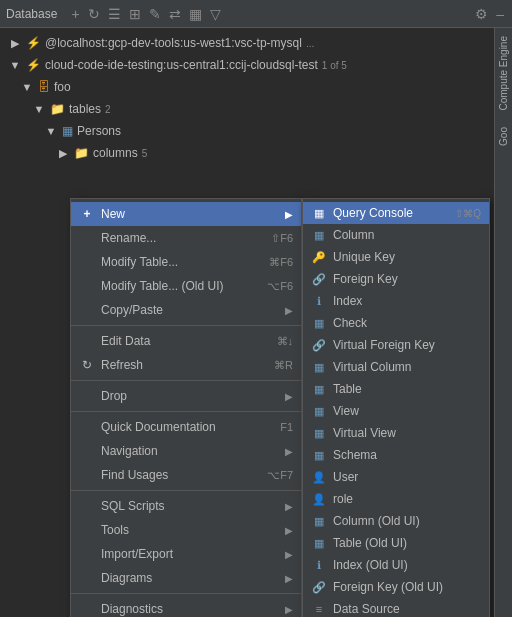  I want to click on submenu-item-column: ▦ Column, so click(396, 235).